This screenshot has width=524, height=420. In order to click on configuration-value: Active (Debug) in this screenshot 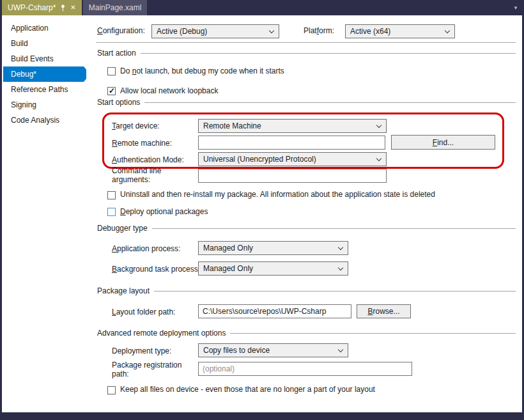, I will do `click(181, 31)`.